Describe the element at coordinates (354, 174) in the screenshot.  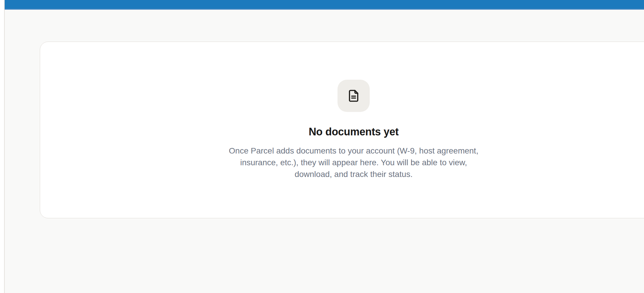
I see `description-line: download, and track their status.` at that location.